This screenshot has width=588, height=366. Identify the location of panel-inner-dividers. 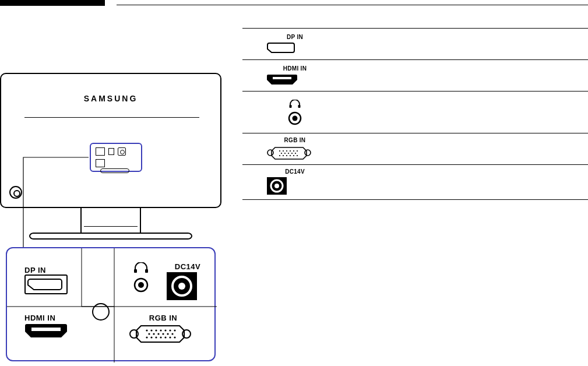
(112, 305).